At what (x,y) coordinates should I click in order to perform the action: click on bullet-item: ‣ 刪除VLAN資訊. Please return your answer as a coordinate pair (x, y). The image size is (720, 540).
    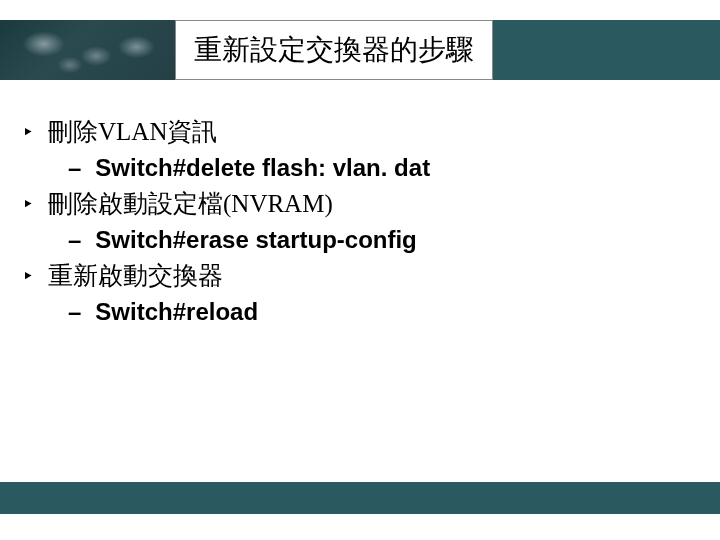
    Looking at the image, I should click on (355, 132).